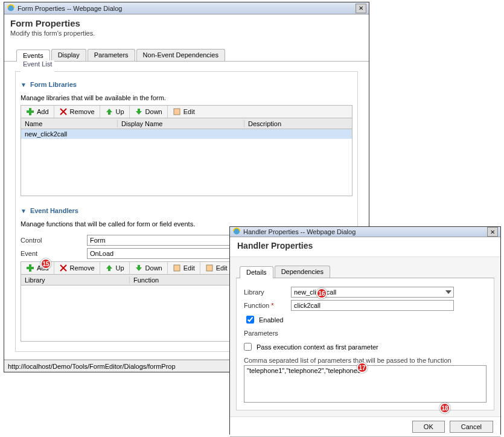 This screenshot has height=437, width=504. Describe the element at coordinates (115, 268) in the screenshot. I see `up-handler-button: Up` at that location.